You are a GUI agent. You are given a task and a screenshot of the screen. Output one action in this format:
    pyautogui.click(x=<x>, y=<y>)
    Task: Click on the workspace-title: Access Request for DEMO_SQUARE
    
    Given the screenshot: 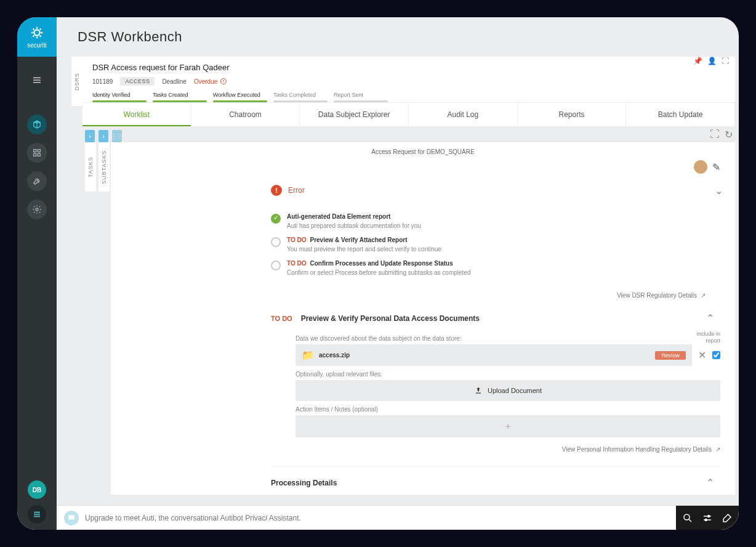 What is the action you would take?
    pyautogui.click(x=423, y=150)
    